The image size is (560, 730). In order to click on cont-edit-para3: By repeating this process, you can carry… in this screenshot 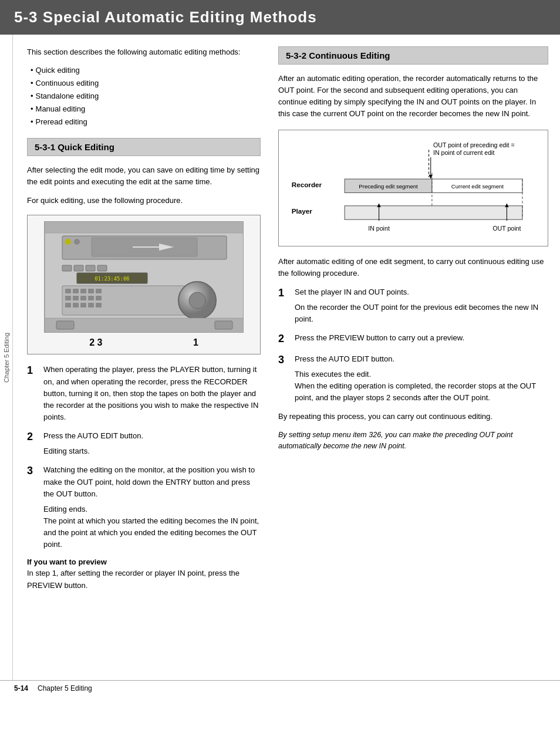, I will do `click(413, 417)`.